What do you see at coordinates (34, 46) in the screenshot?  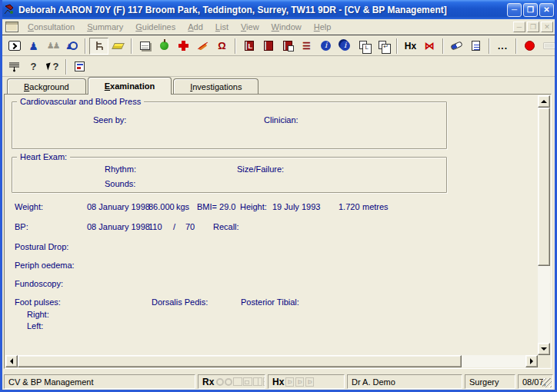 I see `select-patient-button` at bounding box center [34, 46].